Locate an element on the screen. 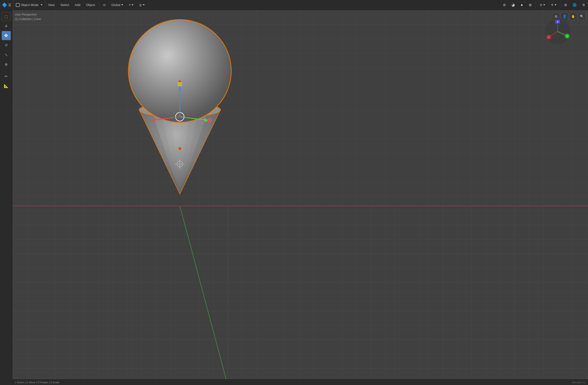  menu-select: Select is located at coordinates (65, 5).